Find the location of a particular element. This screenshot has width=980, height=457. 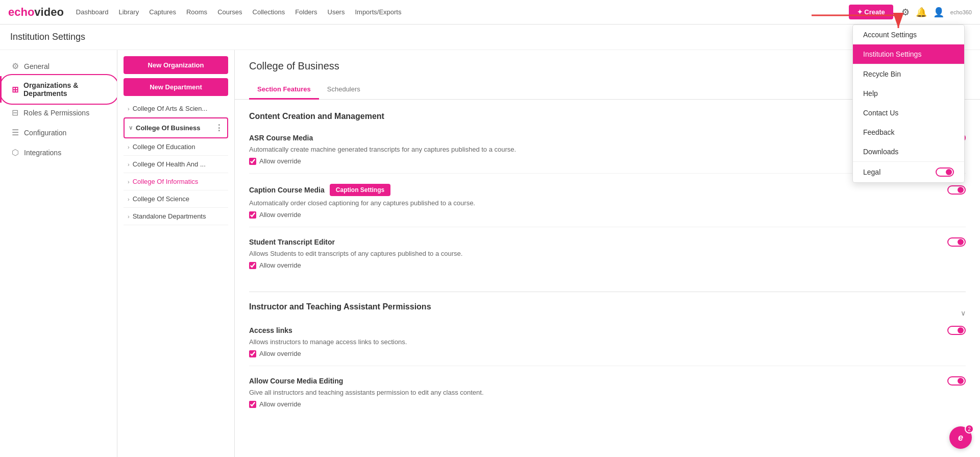

access-links-override-checkbox is located at coordinates (253, 354).